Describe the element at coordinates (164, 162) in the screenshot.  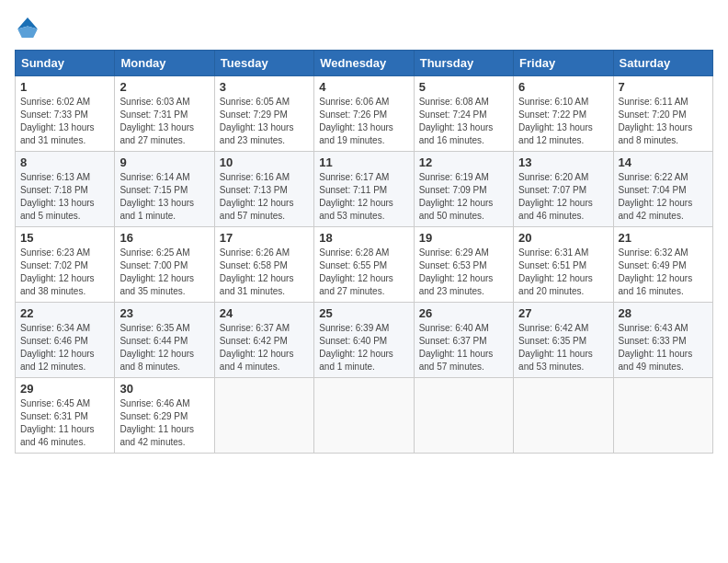
I see `day-number: 9` at that location.